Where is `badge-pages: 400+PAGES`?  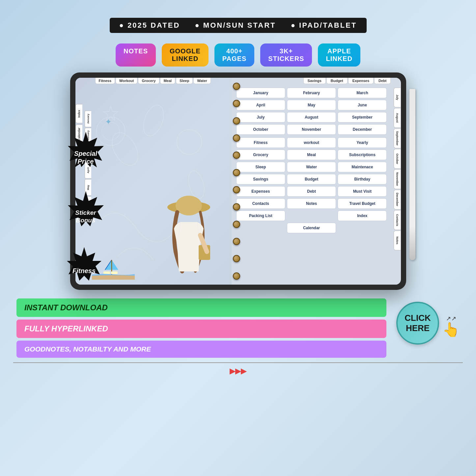
badge-pages: 400+PAGES is located at coordinates (235, 55).